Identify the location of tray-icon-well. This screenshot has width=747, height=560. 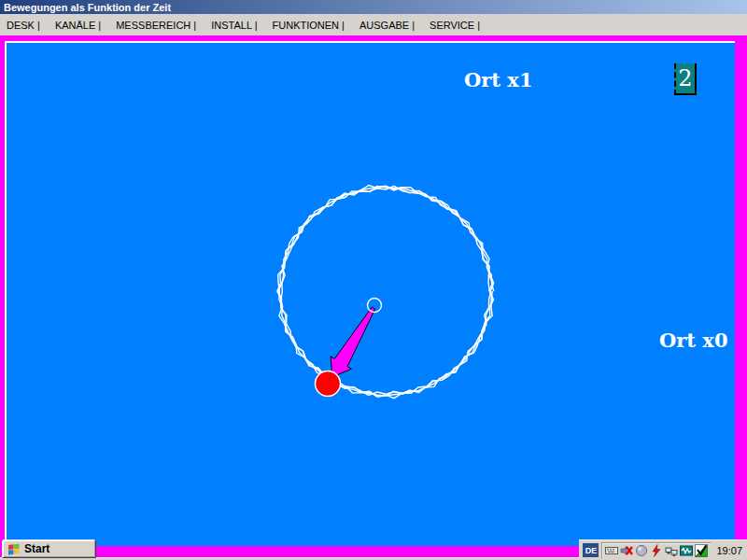
(655, 551).